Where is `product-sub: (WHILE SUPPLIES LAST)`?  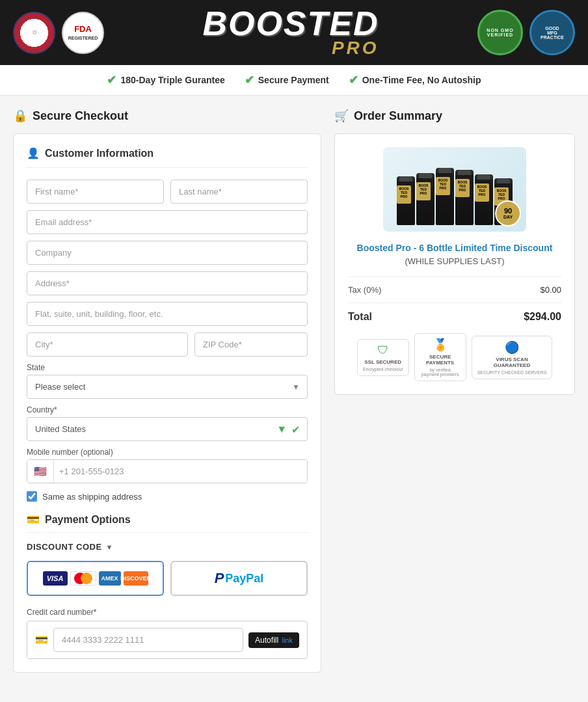 product-sub: (WHILE SUPPLIES LAST) is located at coordinates (455, 262).